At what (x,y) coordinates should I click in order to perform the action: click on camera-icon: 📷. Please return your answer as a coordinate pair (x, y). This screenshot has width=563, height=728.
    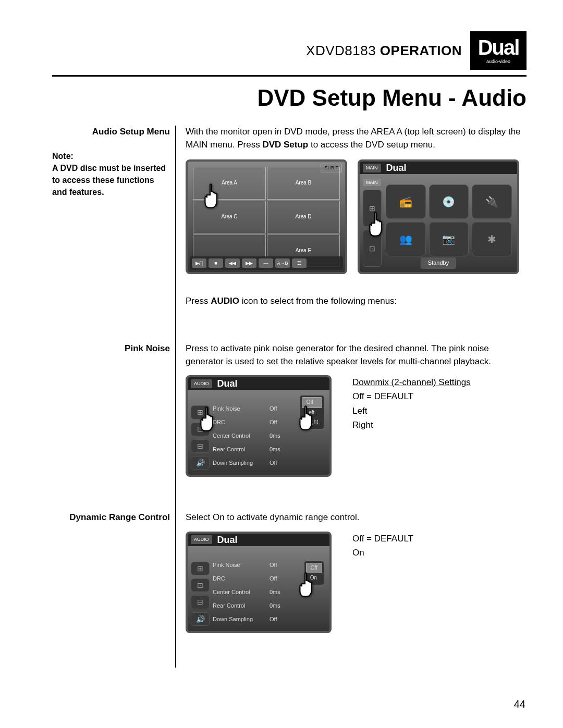
    Looking at the image, I should click on (449, 239).